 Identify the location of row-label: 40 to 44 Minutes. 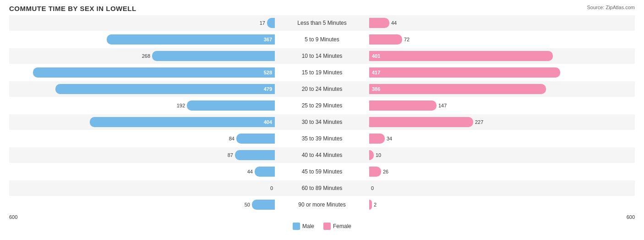
(322, 155).